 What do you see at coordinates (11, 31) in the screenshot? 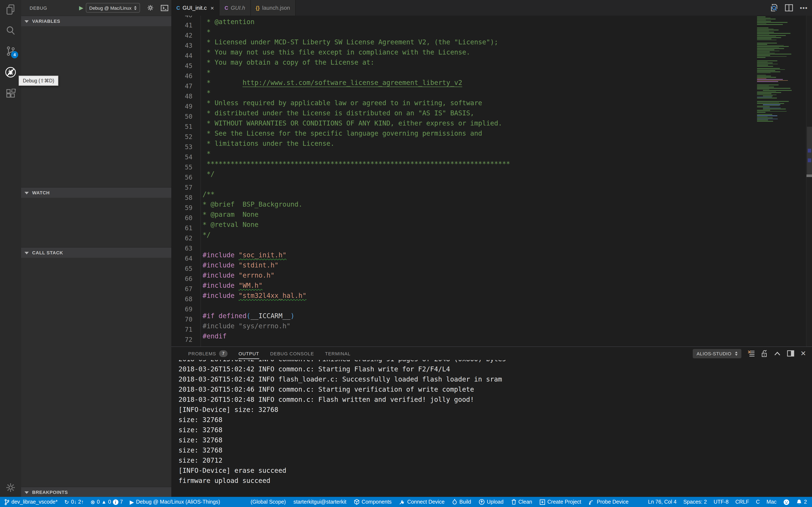
I see `search-icon` at bounding box center [11, 31].